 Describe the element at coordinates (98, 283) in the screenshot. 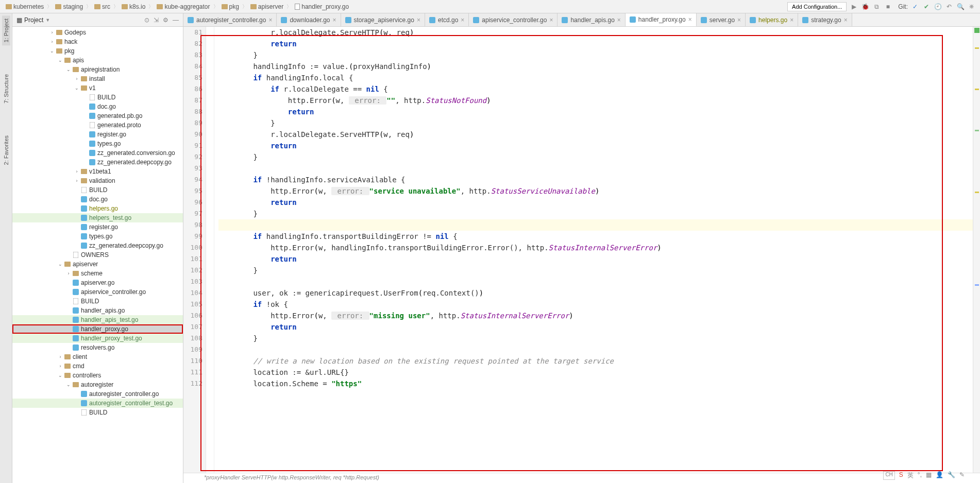

I see `tree-row: apiserver.go` at that location.